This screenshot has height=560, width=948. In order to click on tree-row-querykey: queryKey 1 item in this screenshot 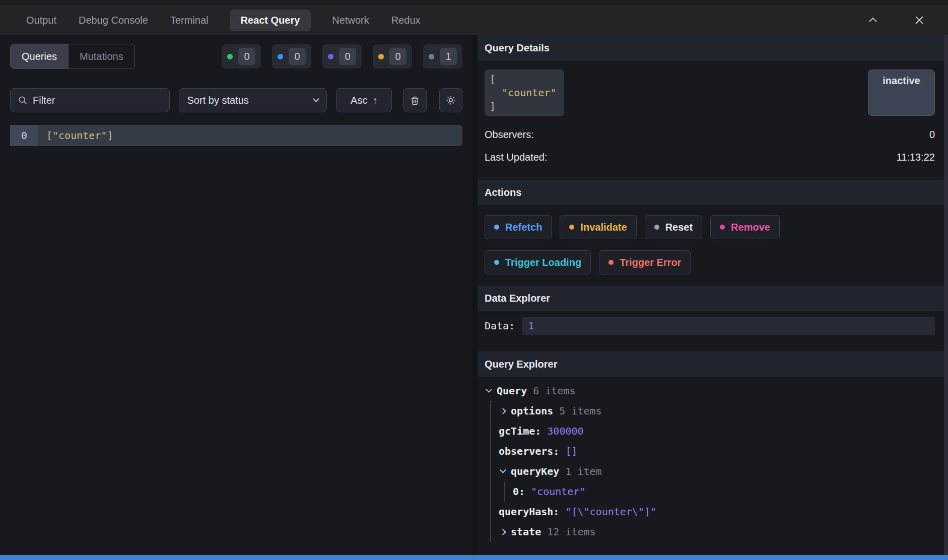, I will do `click(717, 471)`.